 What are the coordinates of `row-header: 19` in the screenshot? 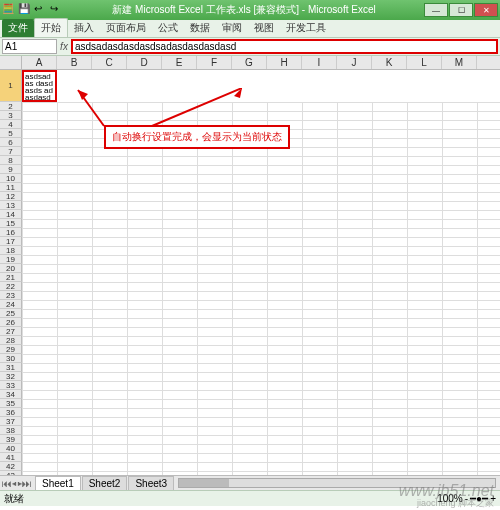 It's located at (11, 260).